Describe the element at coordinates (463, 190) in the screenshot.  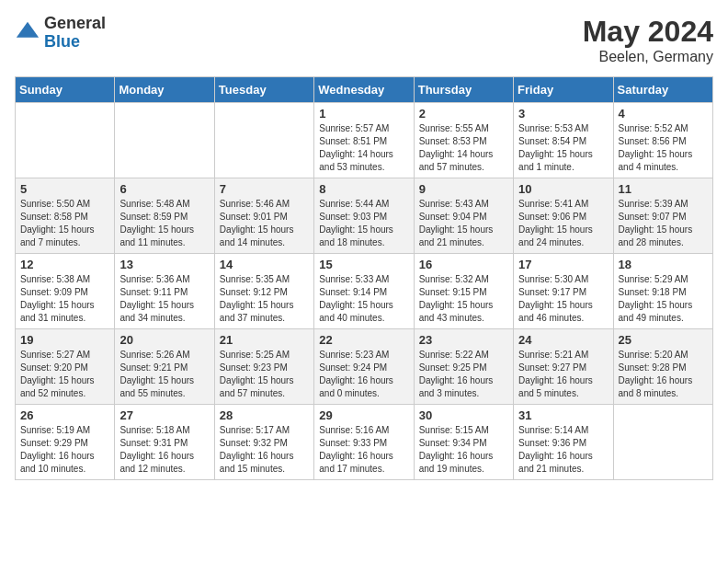
I see `day-number: 9` at that location.